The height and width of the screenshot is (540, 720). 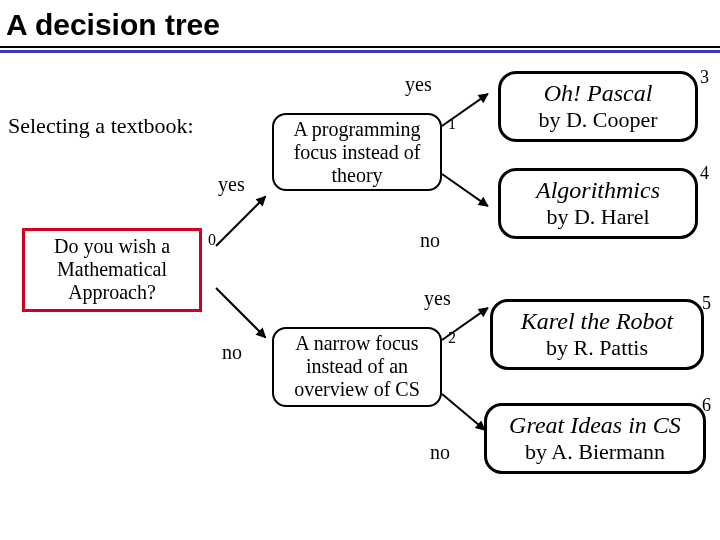 I want to click on book-3-author: by D. Cooper, so click(x=598, y=120).